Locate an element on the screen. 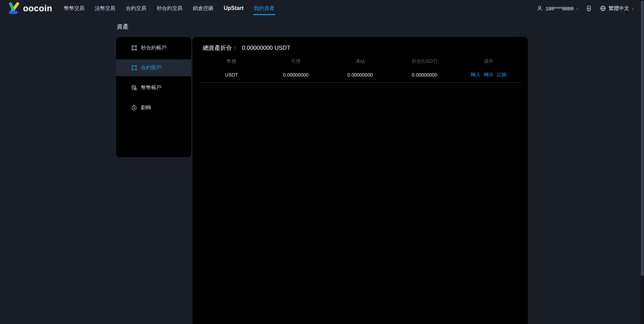 The image size is (644, 324). col-header-converted: 折合(USDT) is located at coordinates (425, 61).